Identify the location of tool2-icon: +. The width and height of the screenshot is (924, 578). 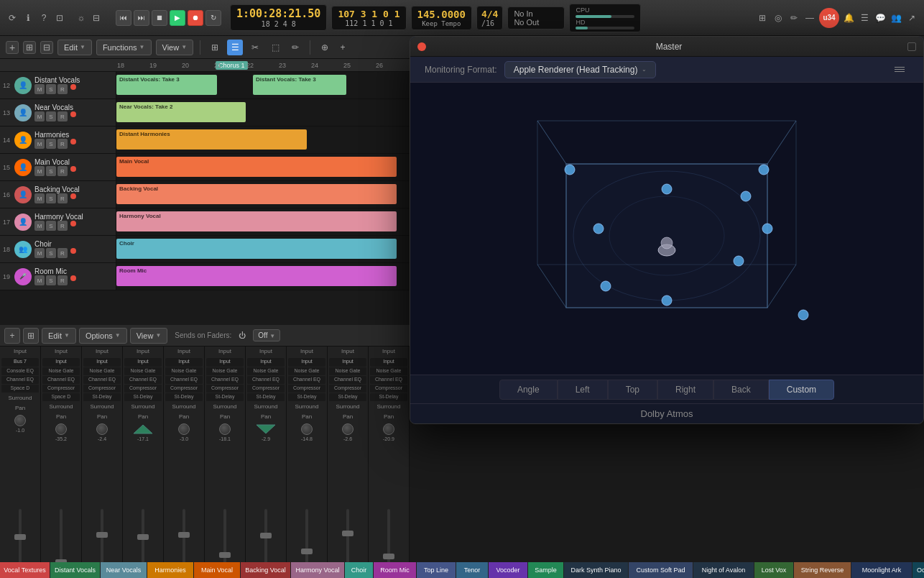
(343, 47).